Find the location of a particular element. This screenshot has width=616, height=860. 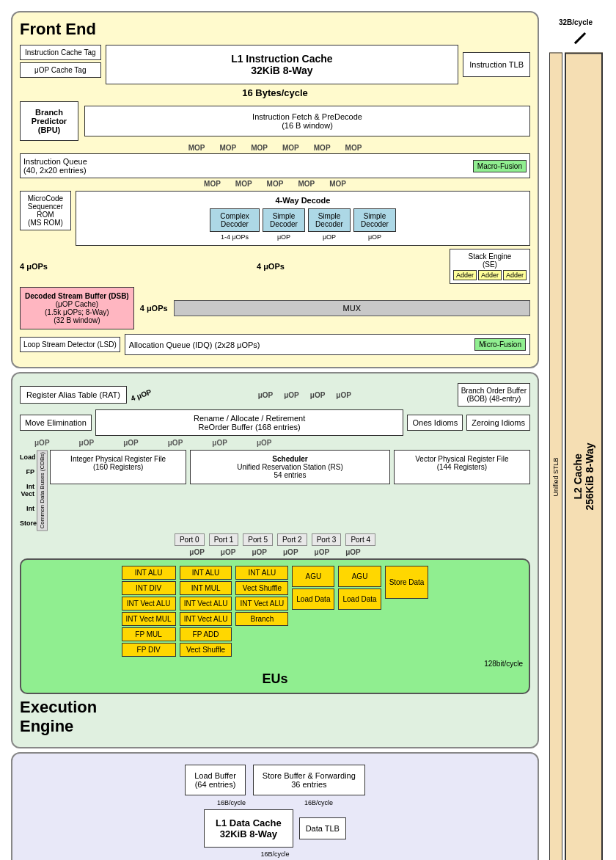

microcode-rom: MicroCode Sequencer ROM (MS ROM) is located at coordinates (45, 211).